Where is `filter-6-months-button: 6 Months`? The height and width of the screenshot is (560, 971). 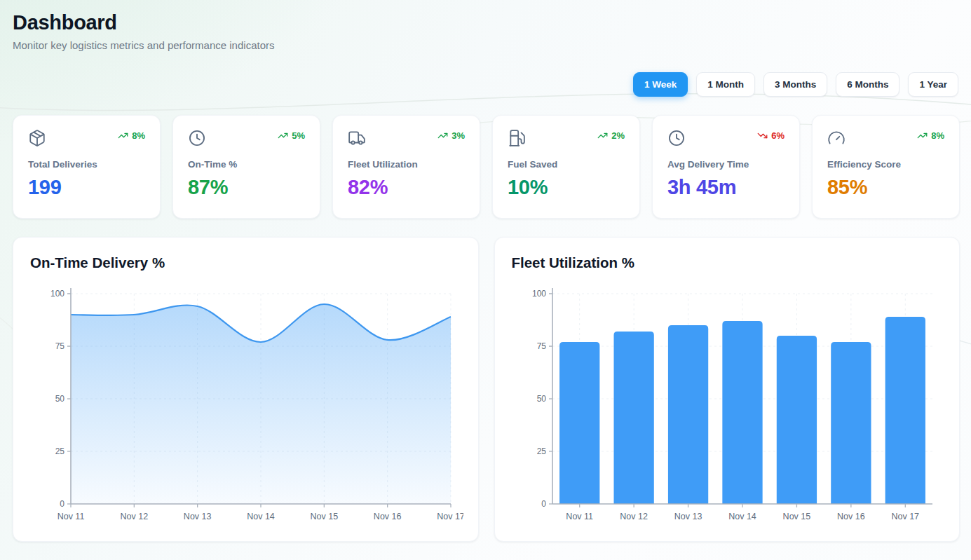
filter-6-months-button: 6 Months is located at coordinates (868, 84).